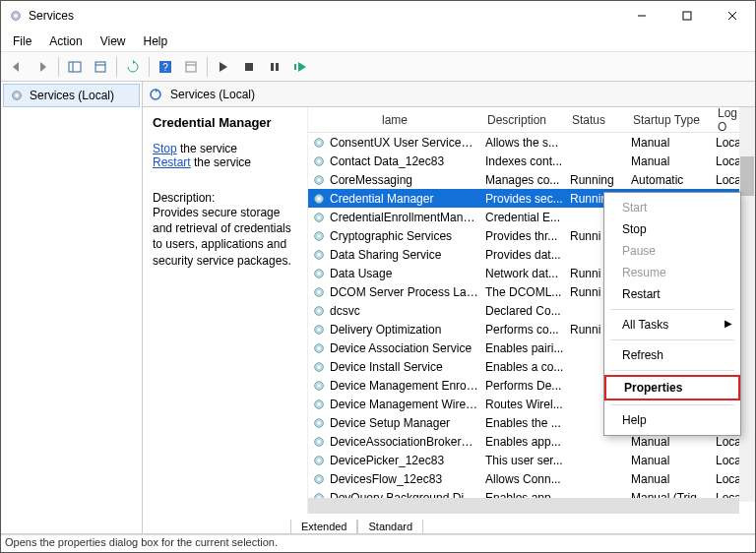 This screenshot has width=756, height=553. Describe the element at coordinates (528, 423) in the screenshot. I see `cell-description: Enables the ...` at that location.